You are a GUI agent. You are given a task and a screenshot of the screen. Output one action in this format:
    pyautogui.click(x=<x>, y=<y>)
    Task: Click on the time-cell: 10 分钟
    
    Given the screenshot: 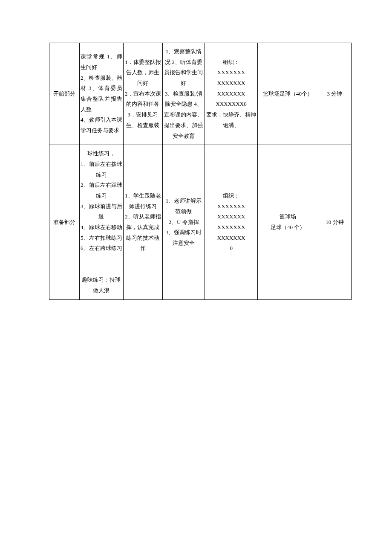 What is the action you would take?
    pyautogui.click(x=334, y=223)
    